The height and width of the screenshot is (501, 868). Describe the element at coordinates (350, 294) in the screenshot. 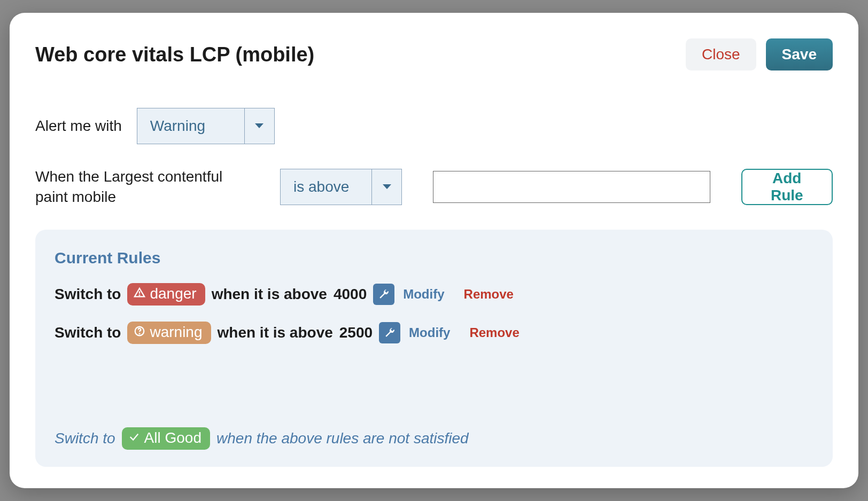

I see `rule-threshold: 4000` at that location.